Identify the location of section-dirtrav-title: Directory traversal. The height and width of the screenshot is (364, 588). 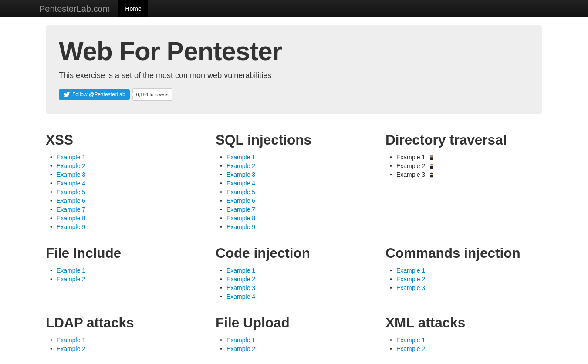
(464, 140).